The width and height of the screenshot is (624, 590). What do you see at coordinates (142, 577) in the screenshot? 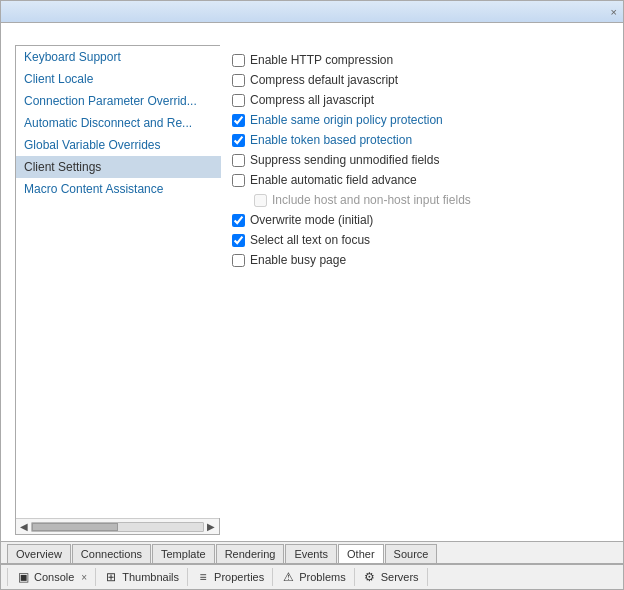
I see `status-item-thumbnails: ⊞Thumbnails` at bounding box center [142, 577].